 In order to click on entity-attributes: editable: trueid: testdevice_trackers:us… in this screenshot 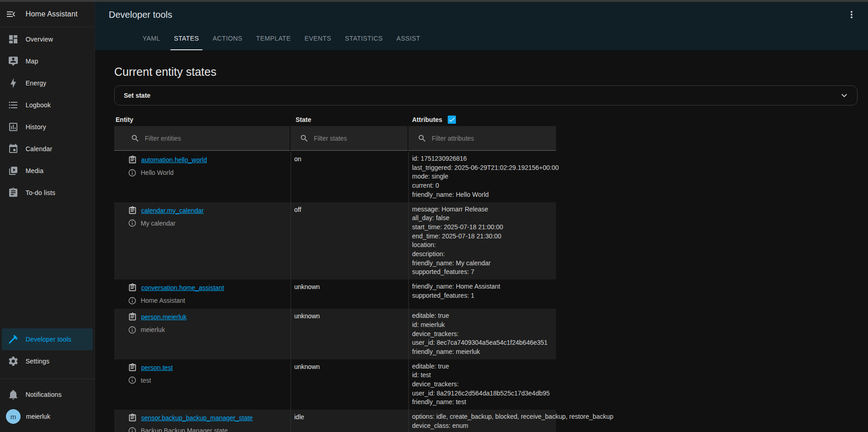, I will do `click(482, 385)`.